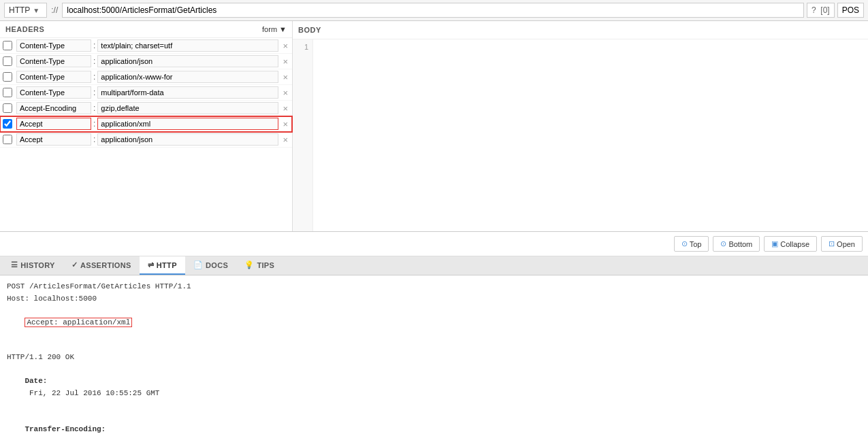 This screenshot has width=868, height=436. What do you see at coordinates (36, 11) in the screenshot?
I see `method-arrow: ▼` at bounding box center [36, 11].